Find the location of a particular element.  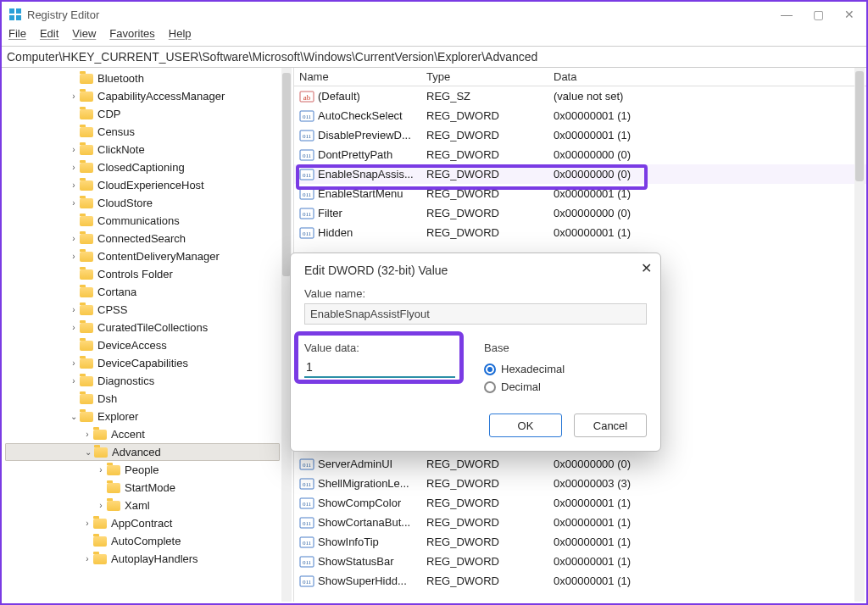

value-row: 011ShowSuperHidd...REG_DWORD0x00000001 (… is located at coordinates (580, 581).